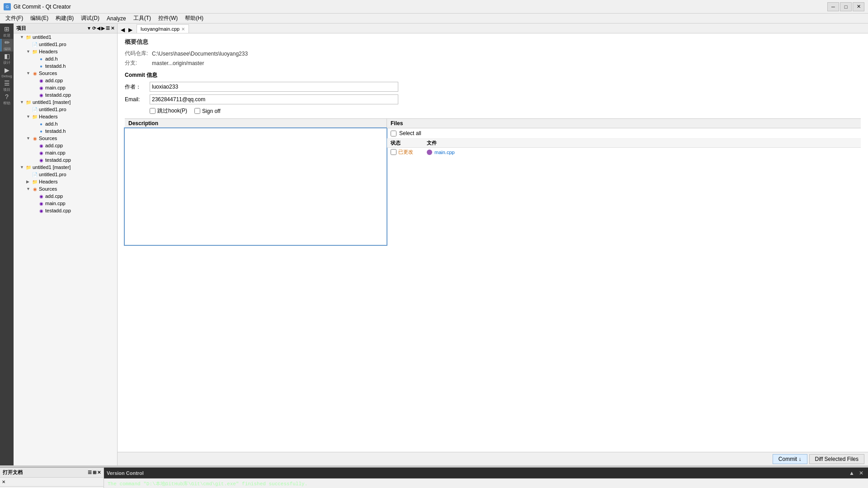 This screenshot has height=488, width=868. I want to click on terminal-collapse: ✕, so click(861, 473).